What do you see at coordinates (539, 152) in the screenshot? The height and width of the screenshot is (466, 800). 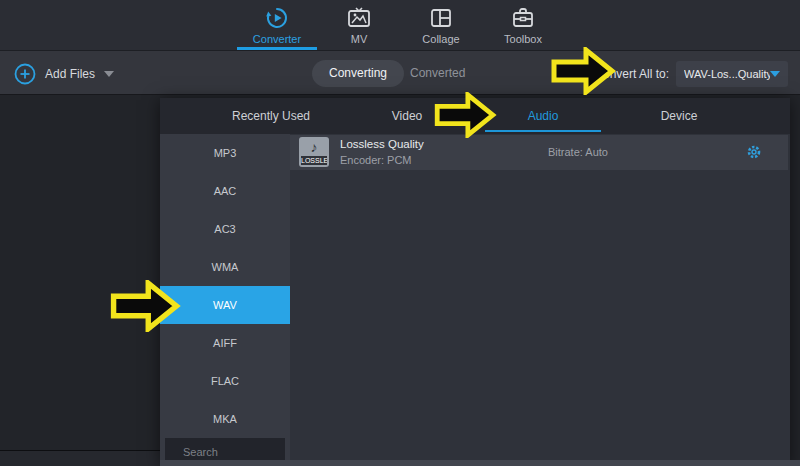 I see `profile-row-lossless: ♪ LOSSLESS Lossless Quality Encoder: PCM…` at bounding box center [539, 152].